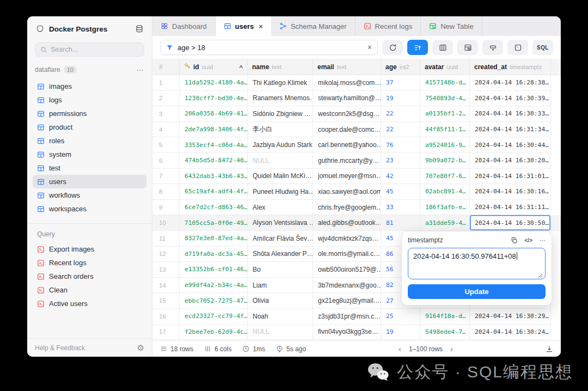 This screenshot has width=588, height=391. What do you see at coordinates (166, 223) in the screenshot?
I see `row-number-cell: 10` at bounding box center [166, 223].